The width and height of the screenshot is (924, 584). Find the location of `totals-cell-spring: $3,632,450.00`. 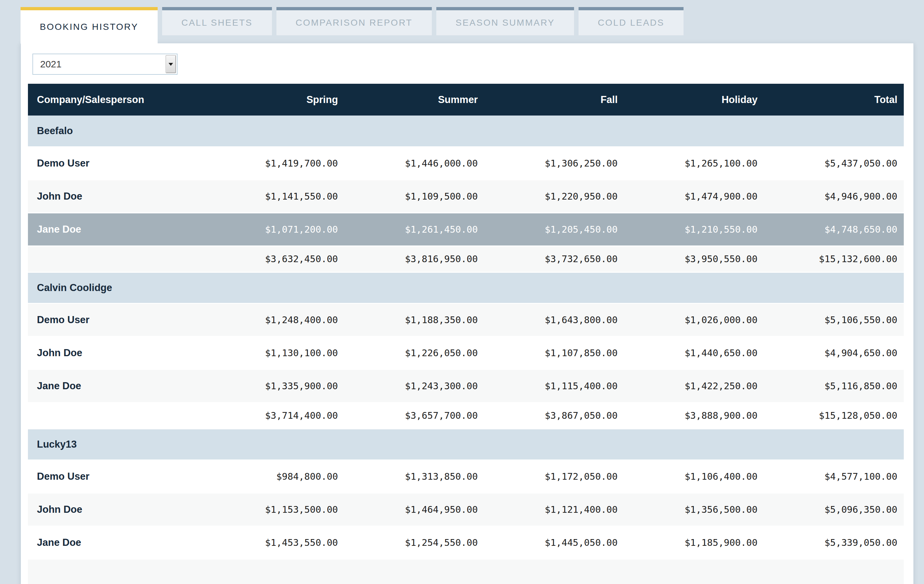

totals-cell-spring: $3,632,450.00 is located at coordinates (275, 259).